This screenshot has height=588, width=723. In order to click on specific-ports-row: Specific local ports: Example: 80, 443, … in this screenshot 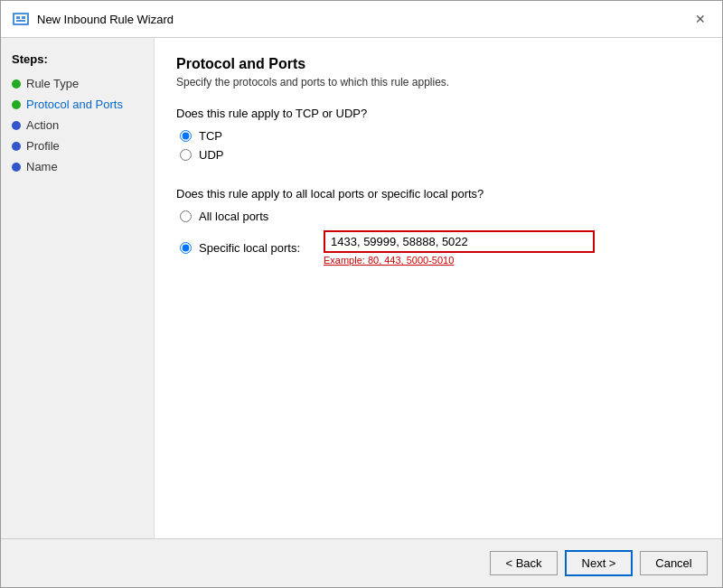, I will do `click(440, 247)`.